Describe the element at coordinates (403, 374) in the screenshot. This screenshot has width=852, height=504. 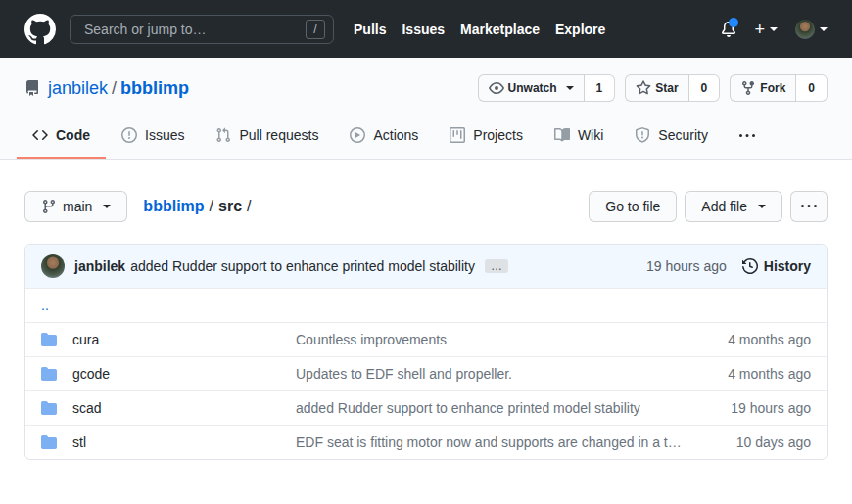
I see `file-commit-message-link: Updates to EDF shell and propeller.` at that location.